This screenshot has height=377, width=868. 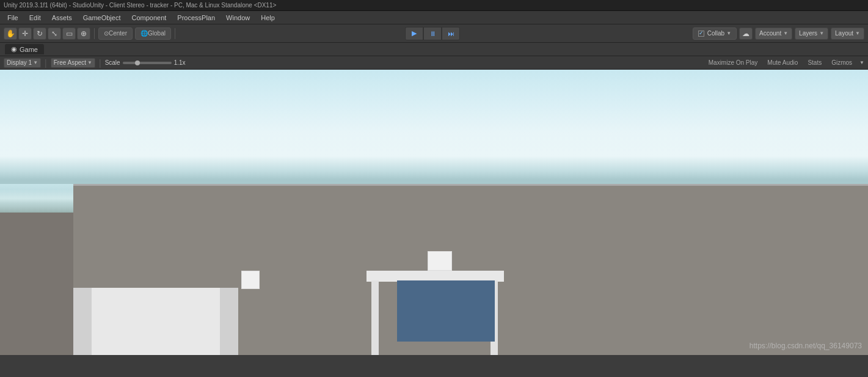 I want to click on layout-chevron-icon: ▼, so click(x=858, y=33).